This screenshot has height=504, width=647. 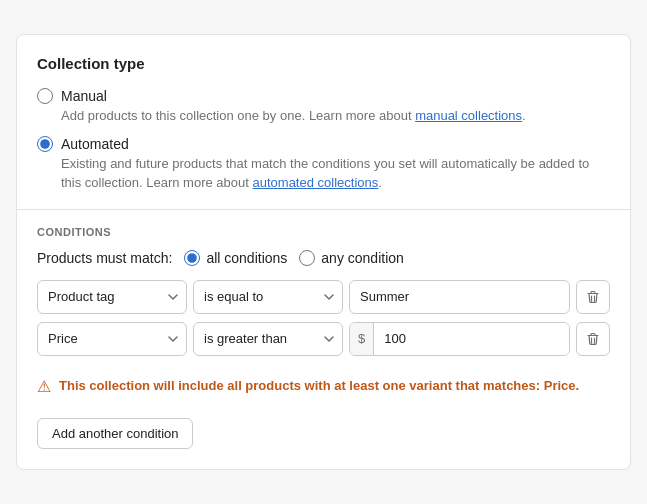 I want to click on all-conditions-option: all conditions, so click(x=236, y=258).